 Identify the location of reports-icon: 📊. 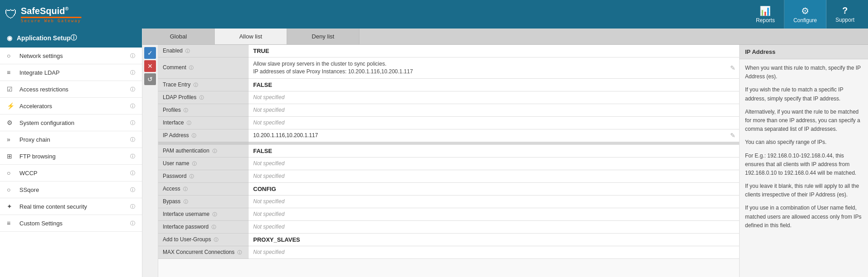
(765, 11).